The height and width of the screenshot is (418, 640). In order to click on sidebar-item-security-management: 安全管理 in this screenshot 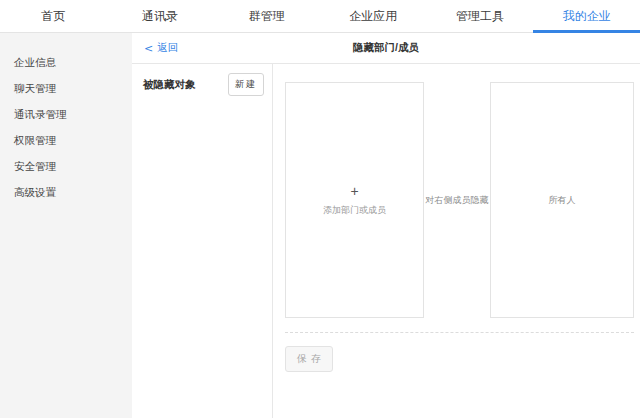, I will do `click(66, 167)`.